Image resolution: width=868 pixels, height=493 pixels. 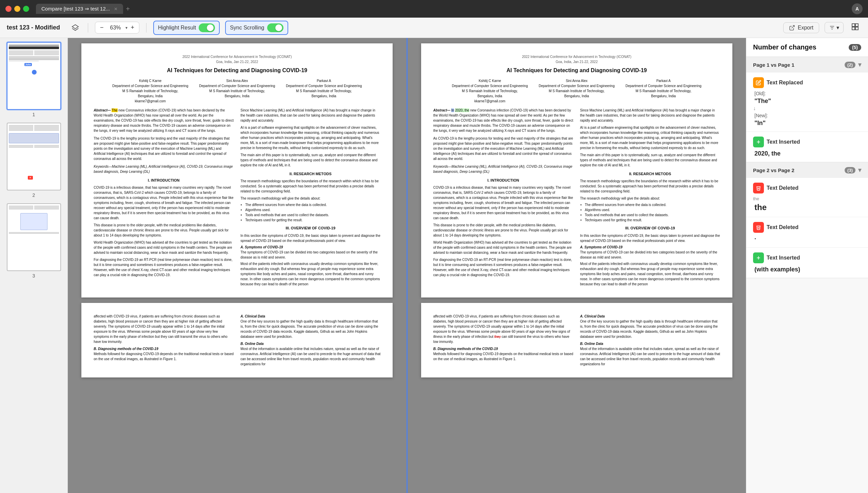 What do you see at coordinates (150, 91) in the screenshot?
I see `left-author-1: Kshitij C KarneDepartment of Computer Sc…` at bounding box center [150, 91].